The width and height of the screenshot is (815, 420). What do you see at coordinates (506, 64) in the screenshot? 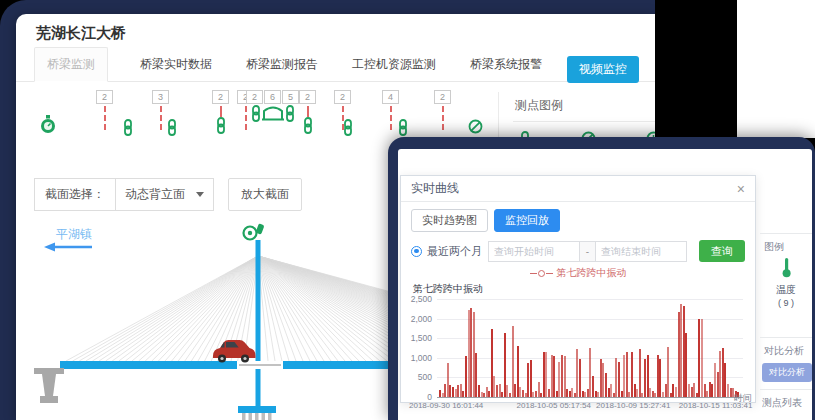
I see `main-tab-4: 桥梁系统报警` at bounding box center [506, 64].